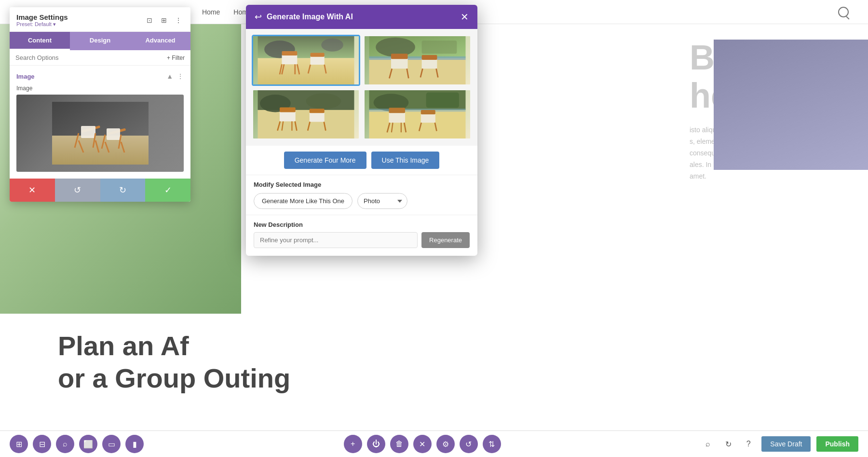 Image resolution: width=868 pixels, height=457 pixels. I want to click on image-preview, so click(100, 133).